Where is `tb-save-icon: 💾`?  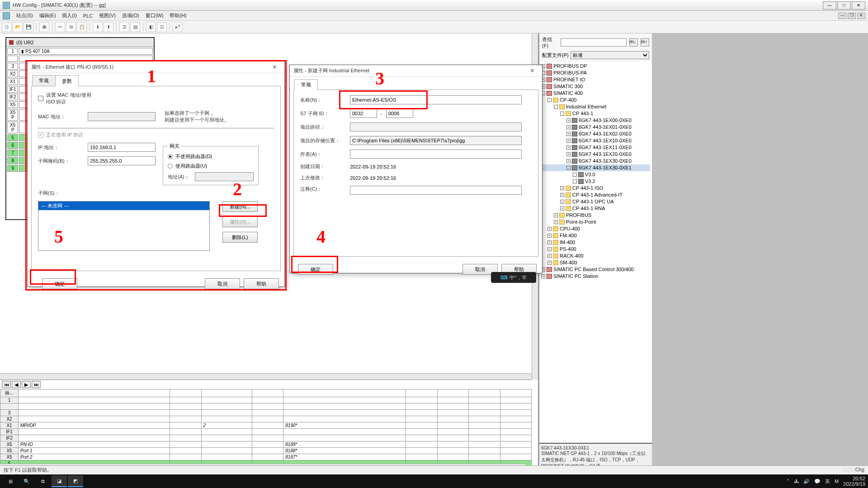
tb-save-icon: 💾 is located at coordinates (28, 27).